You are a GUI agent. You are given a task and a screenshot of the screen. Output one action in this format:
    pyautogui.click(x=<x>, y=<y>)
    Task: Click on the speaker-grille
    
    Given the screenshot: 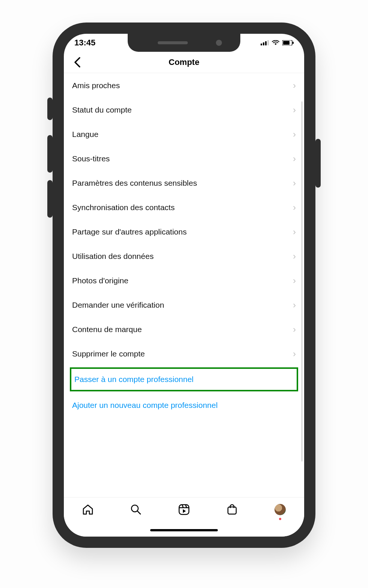 What is the action you would take?
    pyautogui.click(x=173, y=43)
    